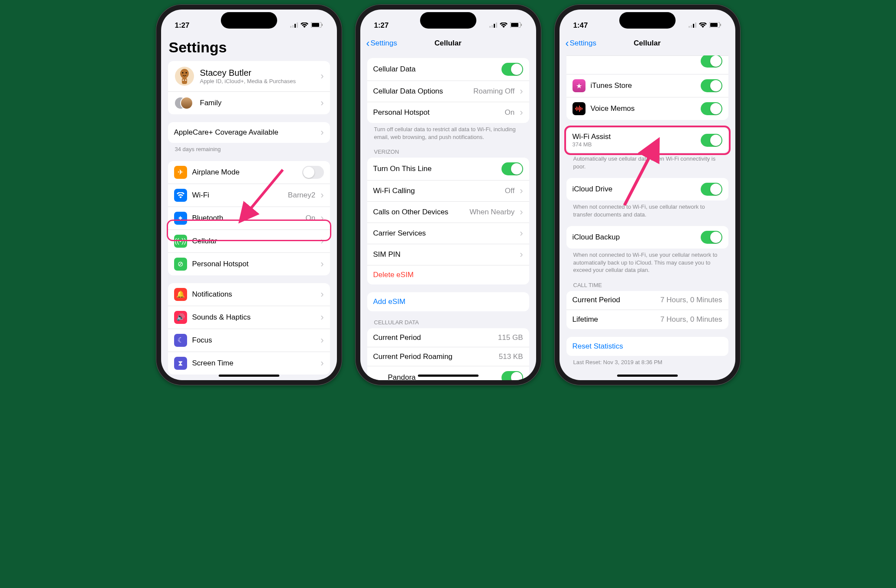 This screenshot has width=896, height=588. What do you see at coordinates (643, 109) in the screenshot?
I see `voice-memos-label: Voice Memos` at bounding box center [643, 109].